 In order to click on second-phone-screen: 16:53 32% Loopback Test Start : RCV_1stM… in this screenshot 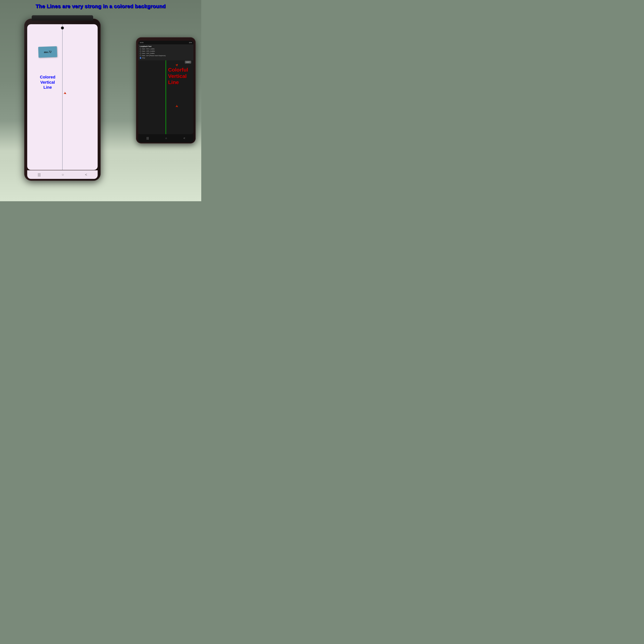, I will do `click(166, 87)`.